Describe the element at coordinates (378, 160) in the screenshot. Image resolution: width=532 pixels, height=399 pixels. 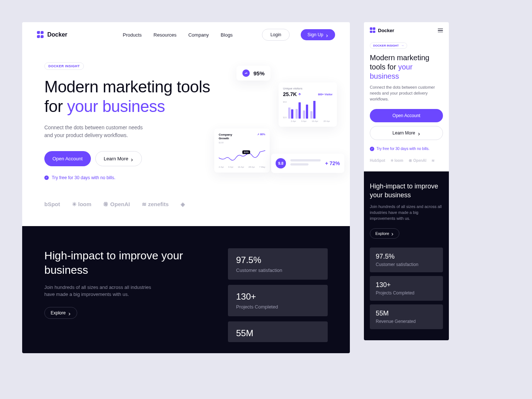
I see `partner-logo: HubSpot` at that location.